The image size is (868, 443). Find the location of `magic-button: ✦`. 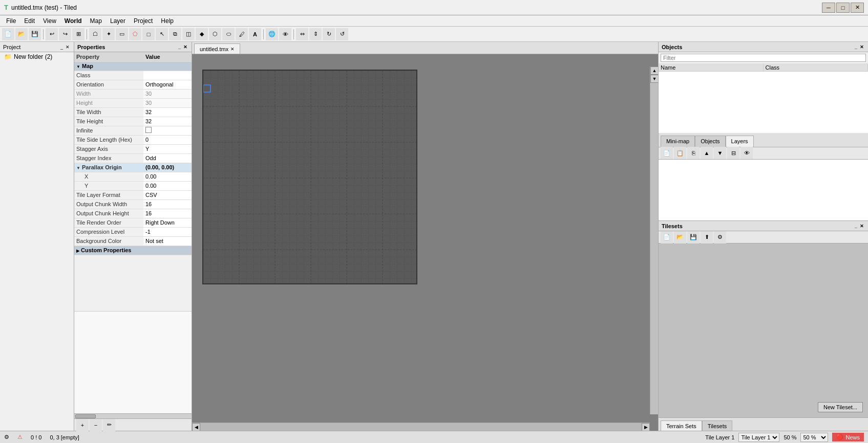

magic-button: ✦ is located at coordinates (109, 34).